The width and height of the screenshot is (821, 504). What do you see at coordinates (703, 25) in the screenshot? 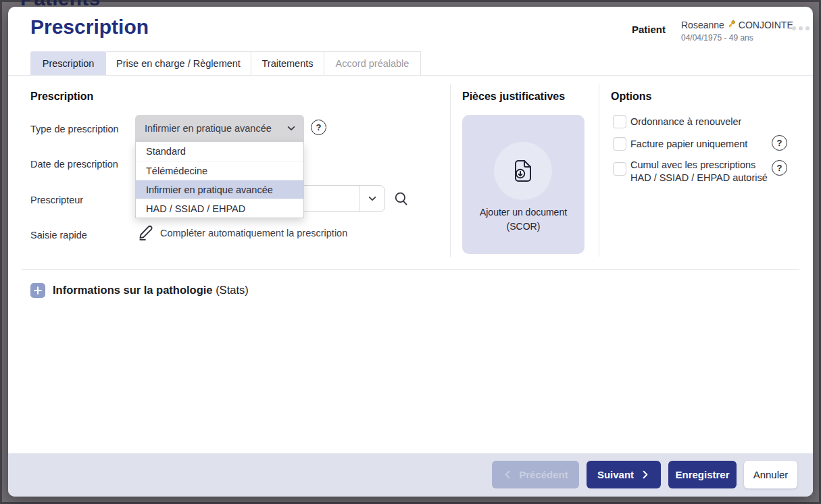
I see `patient-first-name: Roseanne` at bounding box center [703, 25].